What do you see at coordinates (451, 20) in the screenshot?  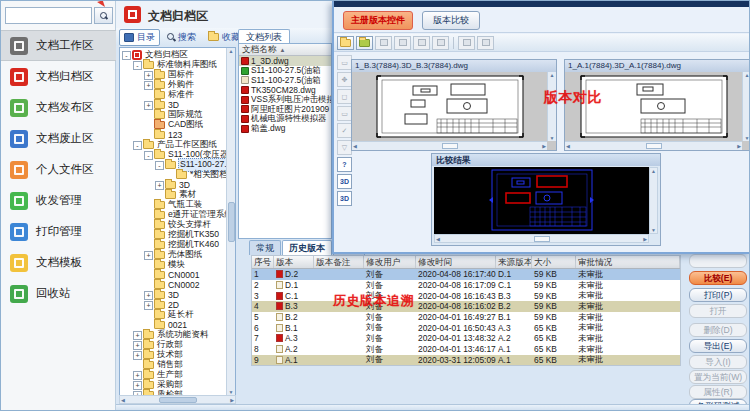 I see `version-compare-button: 版本比较` at bounding box center [451, 20].